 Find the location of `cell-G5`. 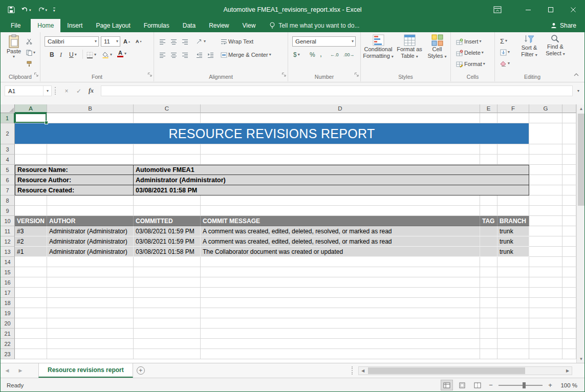

cell-G5 is located at coordinates (546, 170).